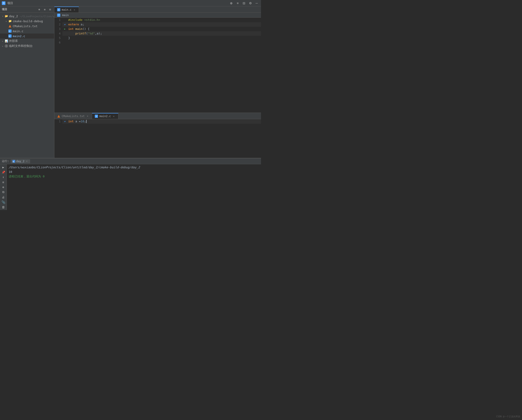 This screenshot has width=522, height=420. I want to click on c-file-icon: c, so click(10, 31).